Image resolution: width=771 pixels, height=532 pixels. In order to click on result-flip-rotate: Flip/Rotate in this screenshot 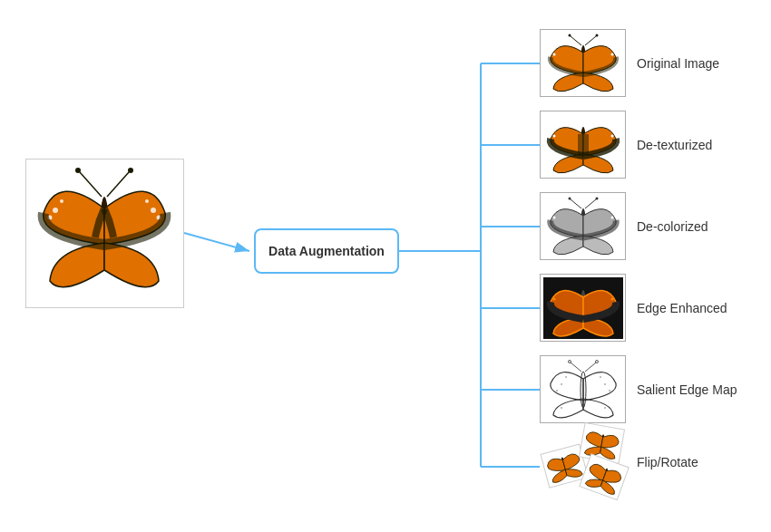, I will do `click(619, 462)`.